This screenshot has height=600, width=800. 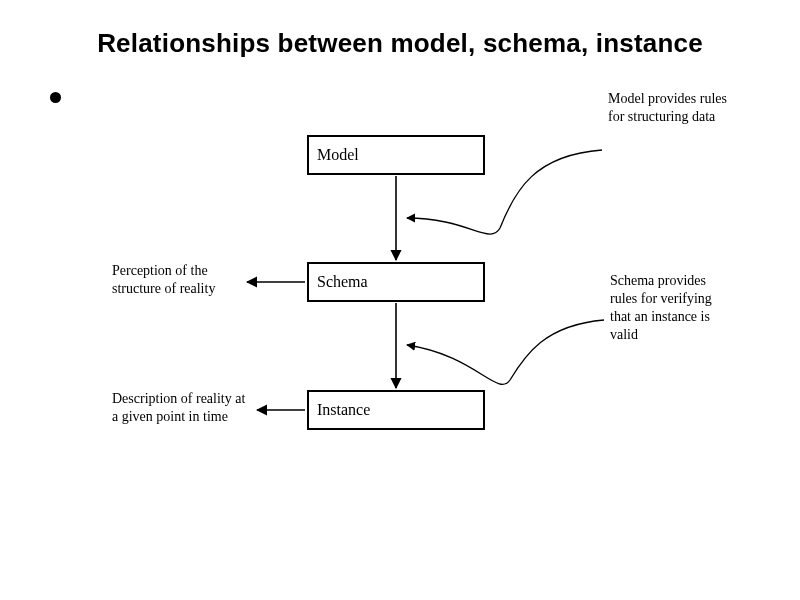 I want to click on annot-instance-desc: Description of reality at a given point …, so click(x=182, y=408).